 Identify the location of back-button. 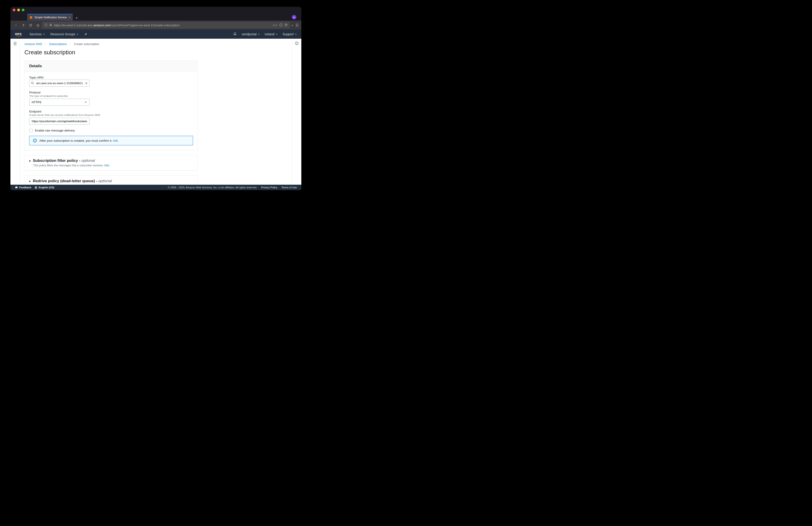
(16, 25).